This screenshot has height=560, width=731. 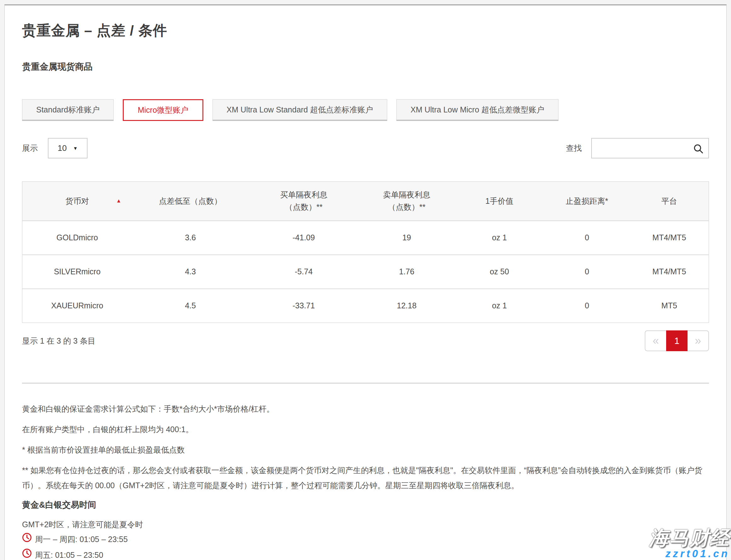 What do you see at coordinates (75, 148) in the screenshot?
I see `chevron-down-icon: ▼` at bounding box center [75, 148].